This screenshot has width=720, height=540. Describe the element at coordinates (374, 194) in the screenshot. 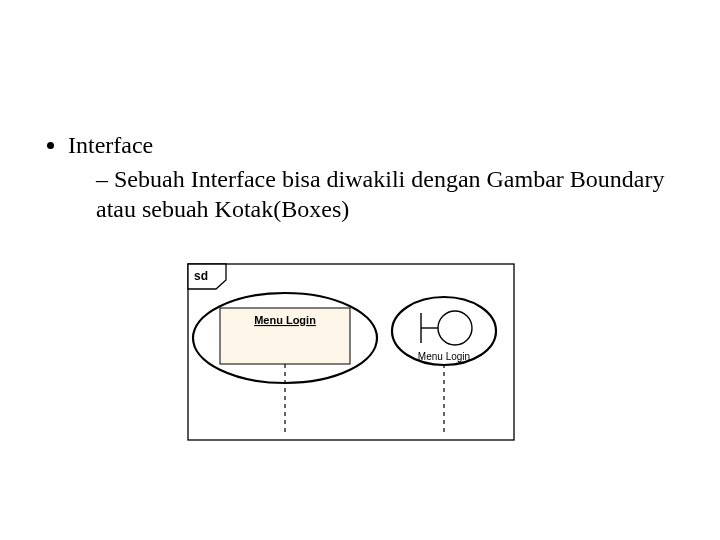

I see `bullet-list-level2: Sebuah Interface bisa diwakili dengan Ga…` at that location.